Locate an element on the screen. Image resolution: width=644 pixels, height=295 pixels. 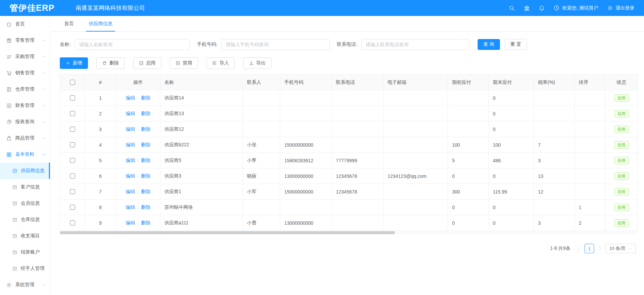
import-icon is located at coordinates (215, 63).